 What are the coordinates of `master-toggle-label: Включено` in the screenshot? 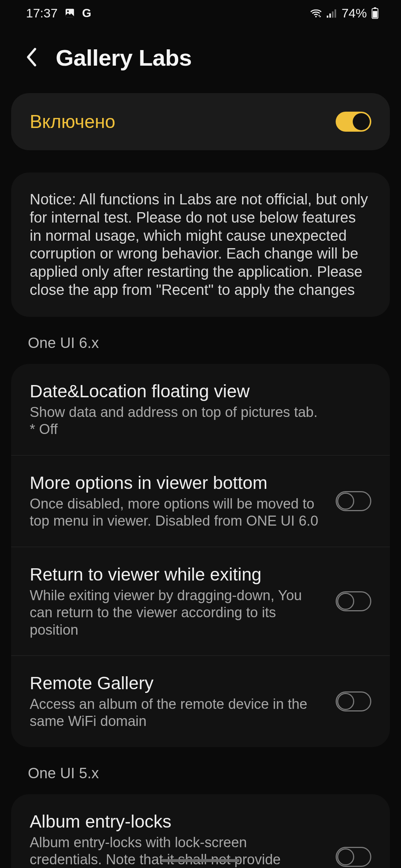 It's located at (73, 122).